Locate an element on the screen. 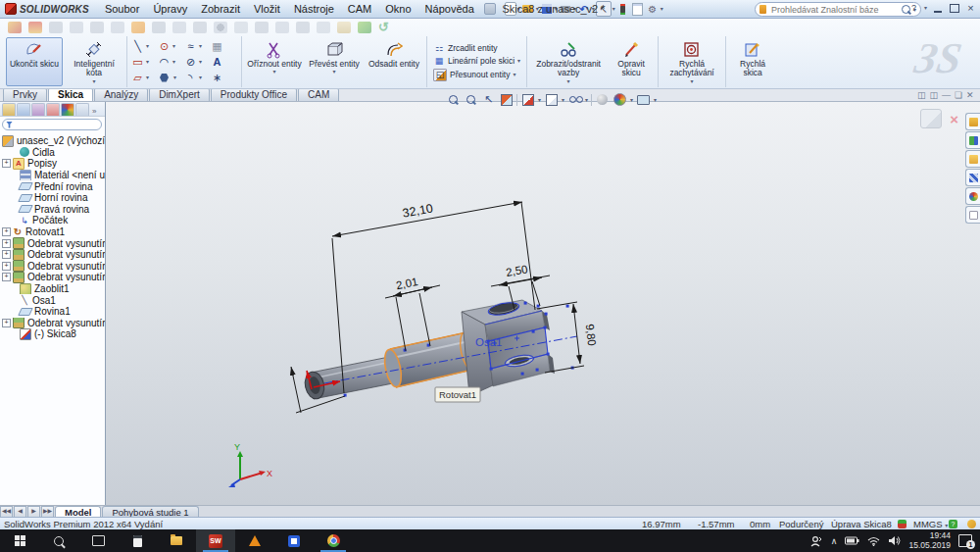  line-caret-icon: ▾ is located at coordinates (147, 46).